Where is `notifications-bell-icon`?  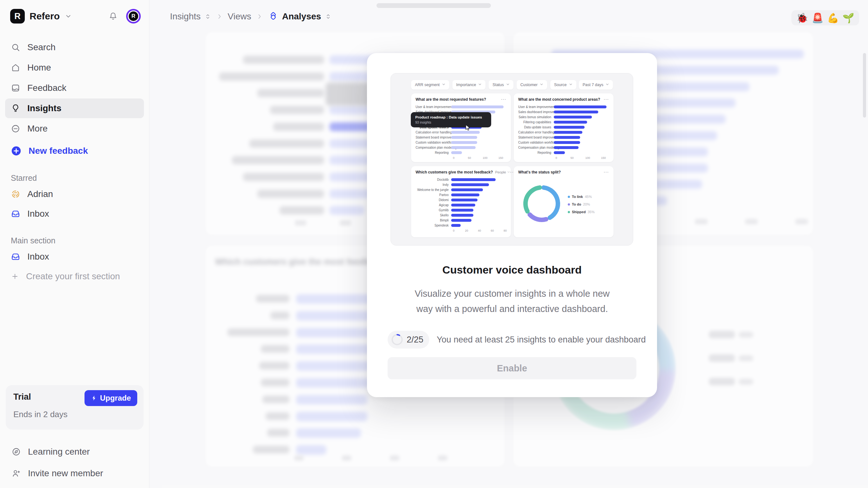 notifications-bell-icon is located at coordinates (113, 16).